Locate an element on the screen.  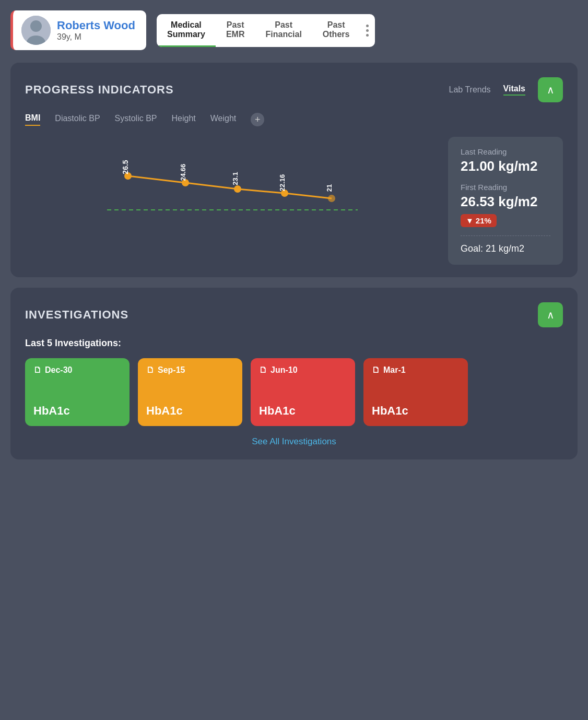
more-options-button is located at coordinates (368, 30).